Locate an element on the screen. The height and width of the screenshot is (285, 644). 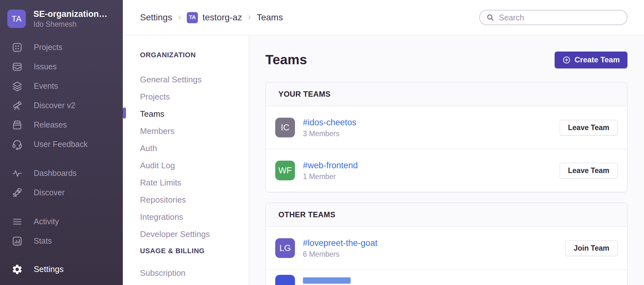
join-team-button: Join Team is located at coordinates (592, 248).